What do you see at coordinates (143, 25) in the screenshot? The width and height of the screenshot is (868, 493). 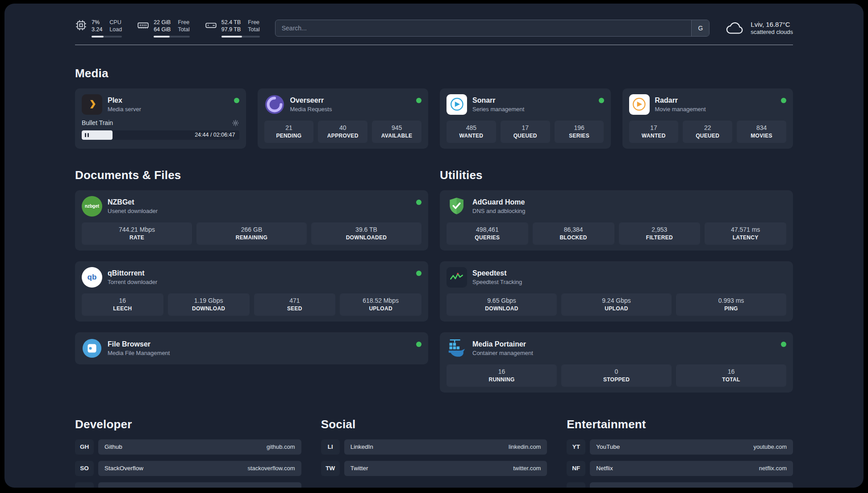 I see `ram-icon` at bounding box center [143, 25].